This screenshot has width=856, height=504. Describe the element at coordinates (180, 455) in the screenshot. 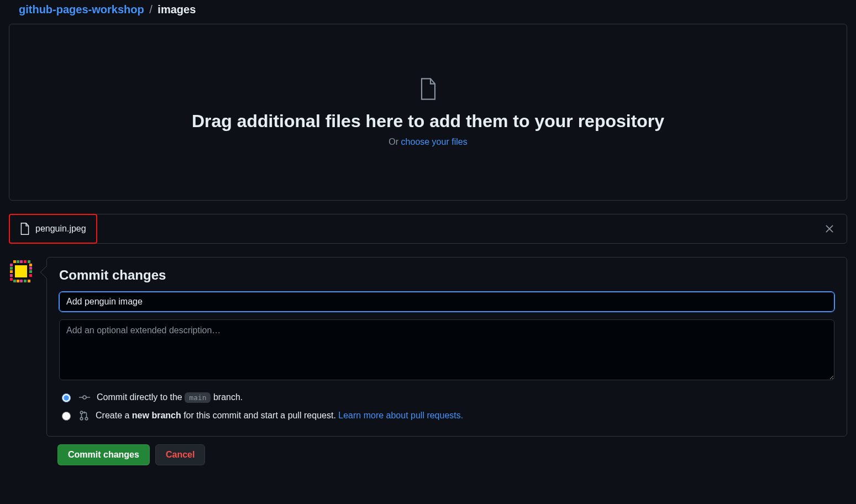

I see `cancel-button: Cancel` at that location.